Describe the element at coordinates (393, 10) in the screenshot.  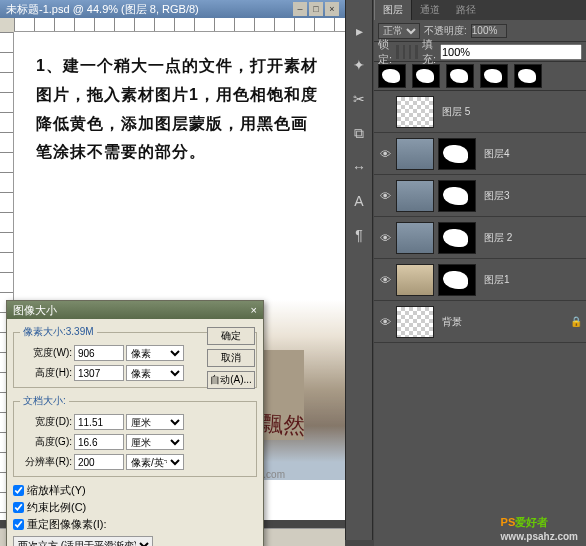
I see `tab-layers: 图层` at that location.